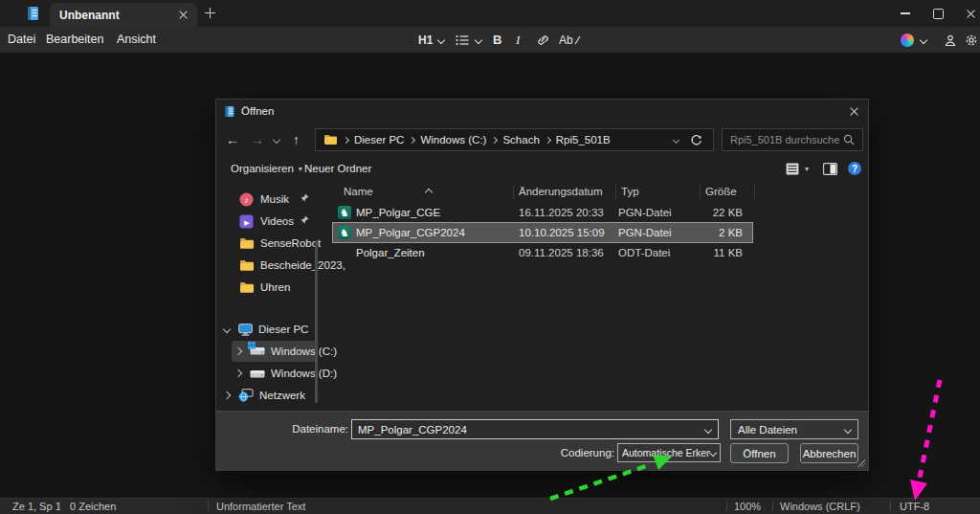  Describe the element at coordinates (905, 13) in the screenshot. I see `minimize-button` at that location.